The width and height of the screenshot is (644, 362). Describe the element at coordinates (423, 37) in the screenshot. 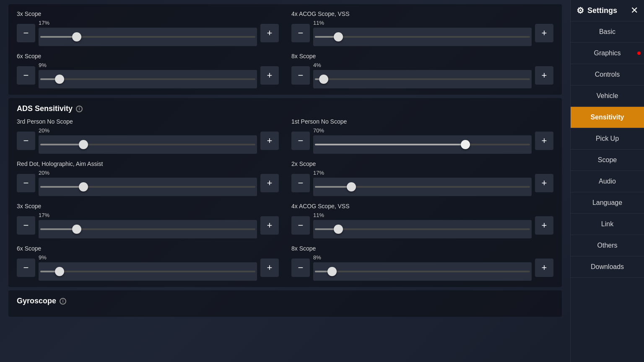

I see `slider-track-4x-acog-top` at that location.